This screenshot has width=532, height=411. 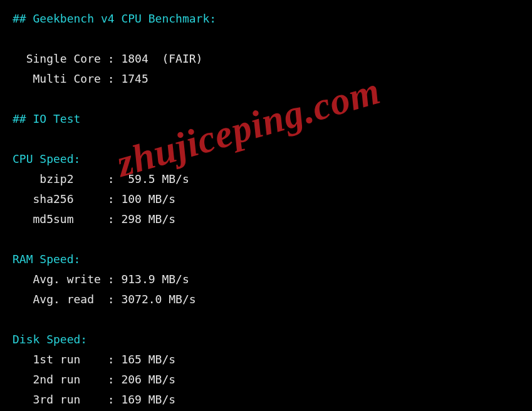 I want to click on geekbench-header: ## Geekbench v4 CPU Benchmark:, so click(x=272, y=19).